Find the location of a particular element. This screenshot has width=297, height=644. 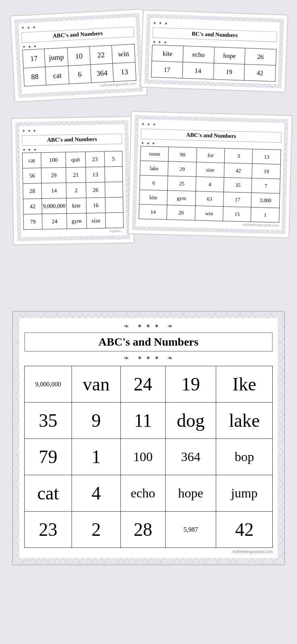

main-table-cell: 5,987 is located at coordinates (191, 530).